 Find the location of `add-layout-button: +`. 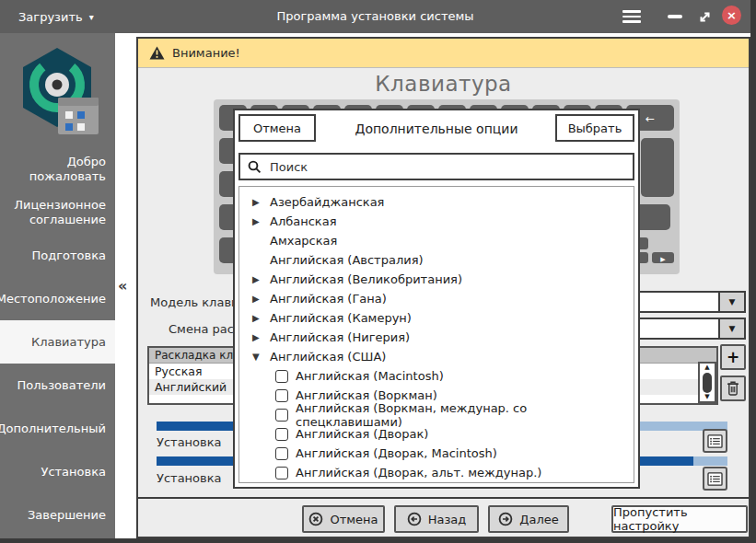

add-layout-button: + is located at coordinates (733, 357).